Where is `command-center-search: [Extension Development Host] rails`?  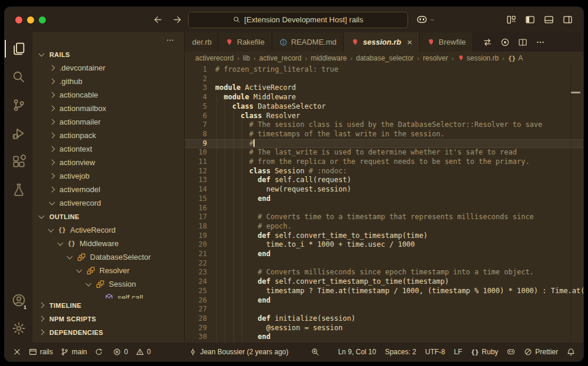 command-center-search: [Extension Development Host] rails is located at coordinates (298, 20).